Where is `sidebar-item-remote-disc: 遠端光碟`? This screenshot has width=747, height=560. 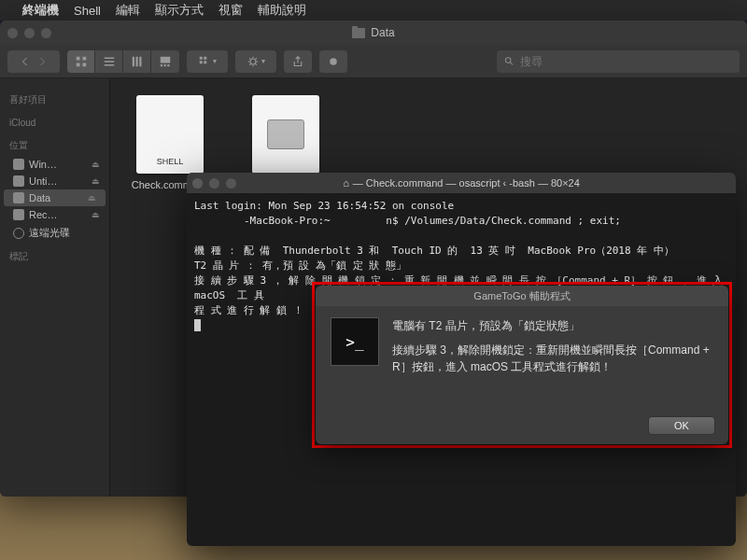
sidebar-item-remote-disc: 遠端光碟 is located at coordinates (54, 233).